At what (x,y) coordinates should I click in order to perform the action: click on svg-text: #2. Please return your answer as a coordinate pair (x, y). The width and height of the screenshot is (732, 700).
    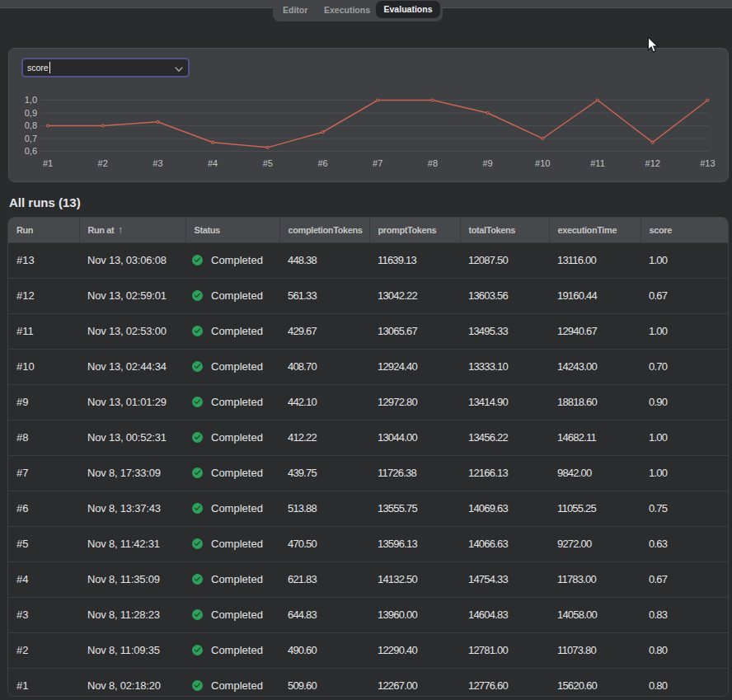
    Looking at the image, I should click on (103, 163).